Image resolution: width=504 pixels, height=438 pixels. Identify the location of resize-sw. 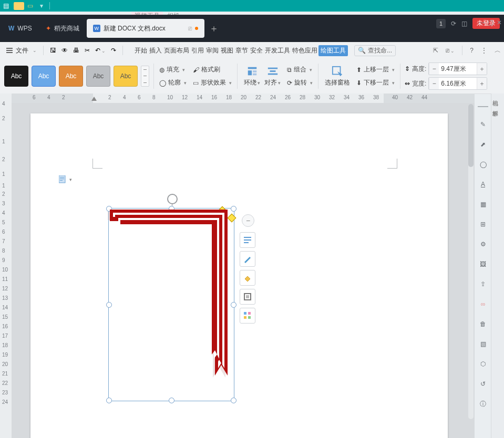
(109, 400).